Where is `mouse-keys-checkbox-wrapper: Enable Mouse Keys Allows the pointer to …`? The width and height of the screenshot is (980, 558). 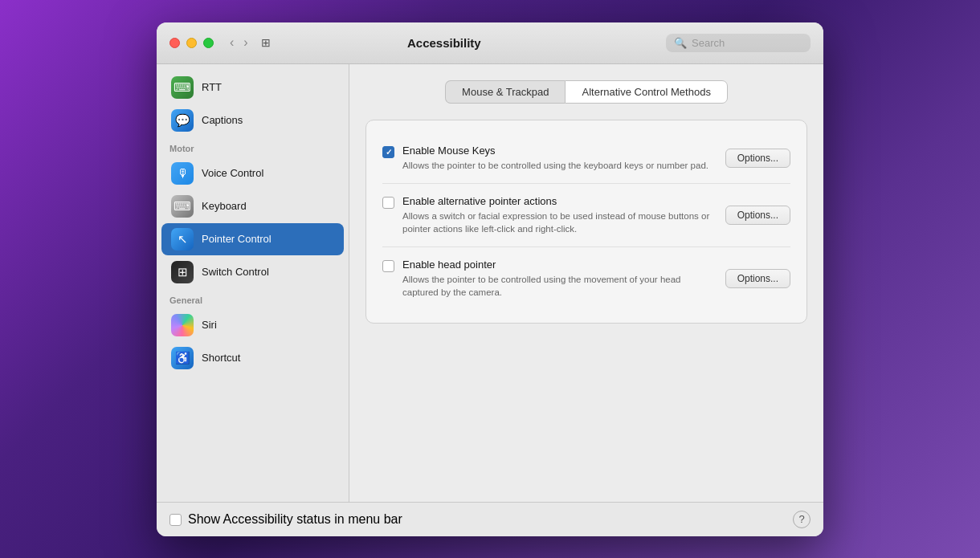
mouse-keys-checkbox-wrapper: Enable Mouse Keys Allows the pointer to … is located at coordinates (549, 158).